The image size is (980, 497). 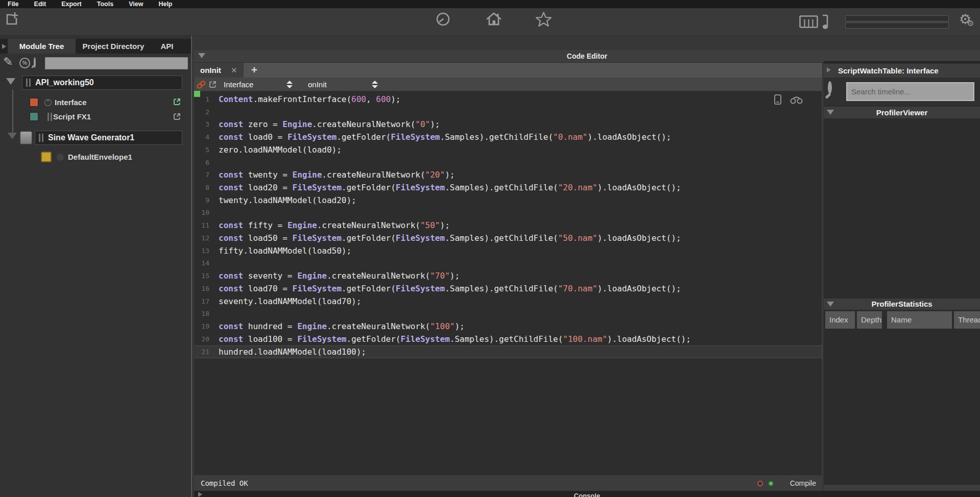 What do you see at coordinates (8, 62) in the screenshot?
I see `edit-pencil-icon: ✎` at bounding box center [8, 62].